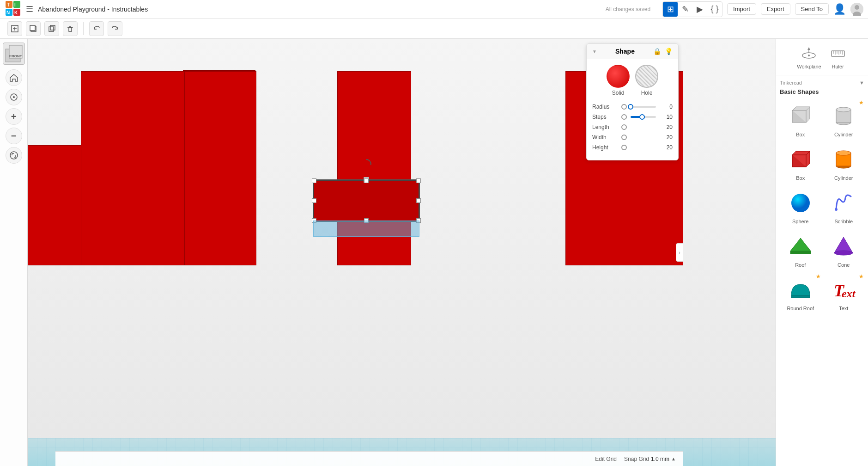 The width and height of the screenshot is (868, 466). What do you see at coordinates (844, 178) in the screenshot?
I see `shape-label-cylinder-orange: Cylinder` at bounding box center [844, 178].